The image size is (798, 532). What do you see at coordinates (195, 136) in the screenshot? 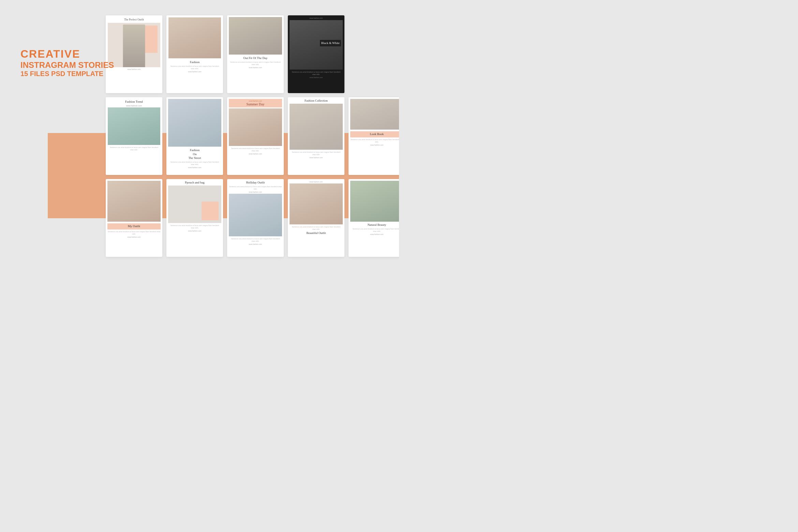
I see `card-fashion-street: Fashion On The Street Sentence una amet …` at bounding box center [195, 136].